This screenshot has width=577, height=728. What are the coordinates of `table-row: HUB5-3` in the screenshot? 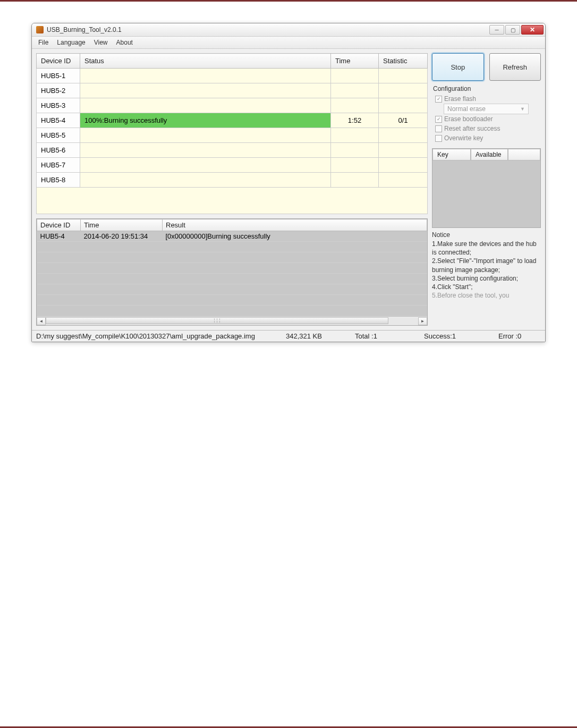 It's located at (232, 106).